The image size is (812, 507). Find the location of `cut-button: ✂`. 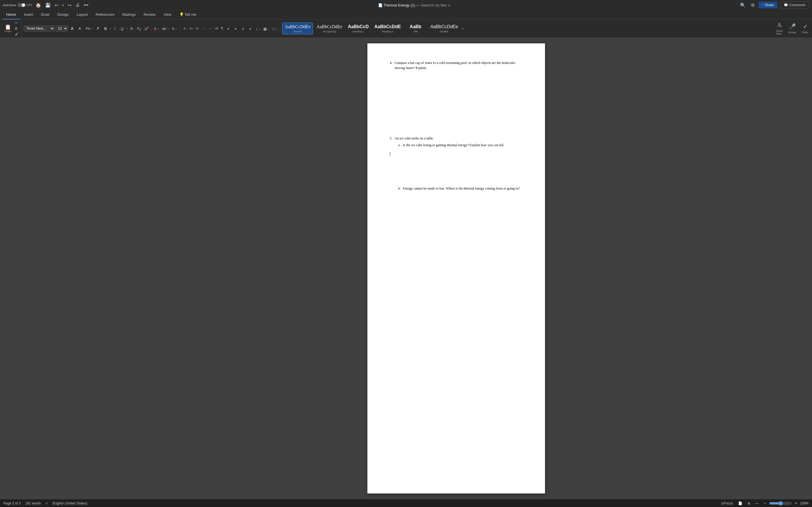

cut-button: ✂ is located at coordinates (17, 23).